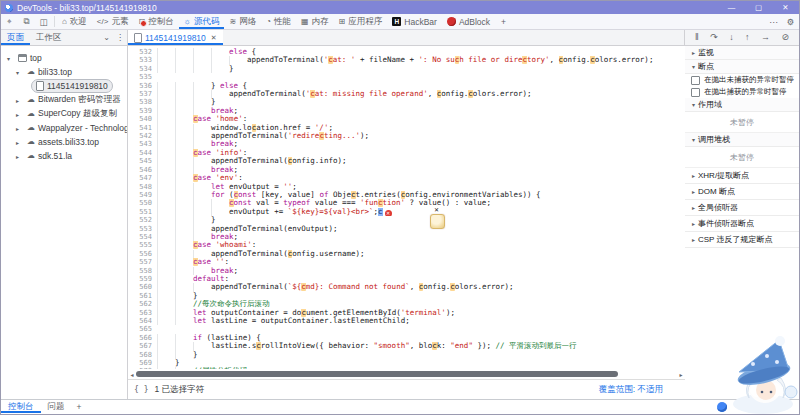 The image size is (800, 415). Describe the element at coordinates (406, 69) in the screenshot. I see `code-line: 534}` at that location.